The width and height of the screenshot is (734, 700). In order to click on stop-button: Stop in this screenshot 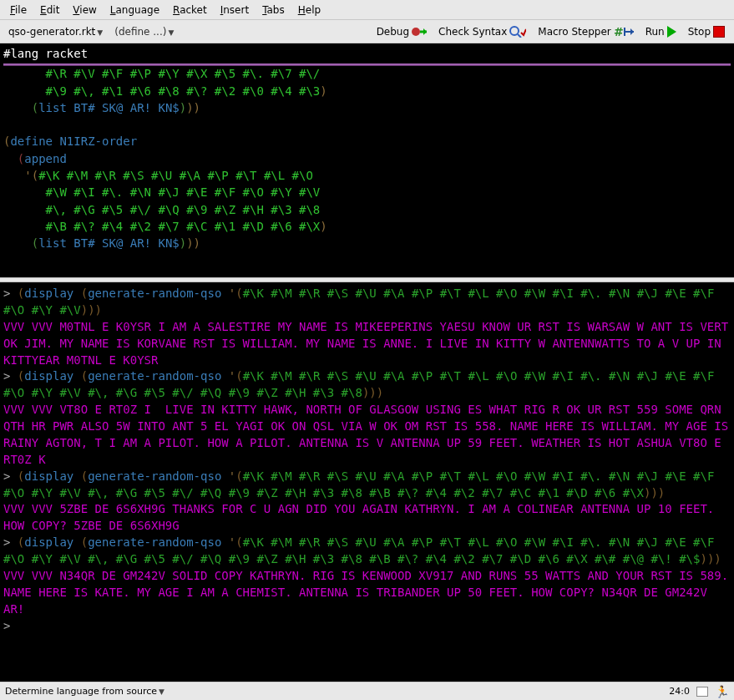, I will do `click(706, 32)`.